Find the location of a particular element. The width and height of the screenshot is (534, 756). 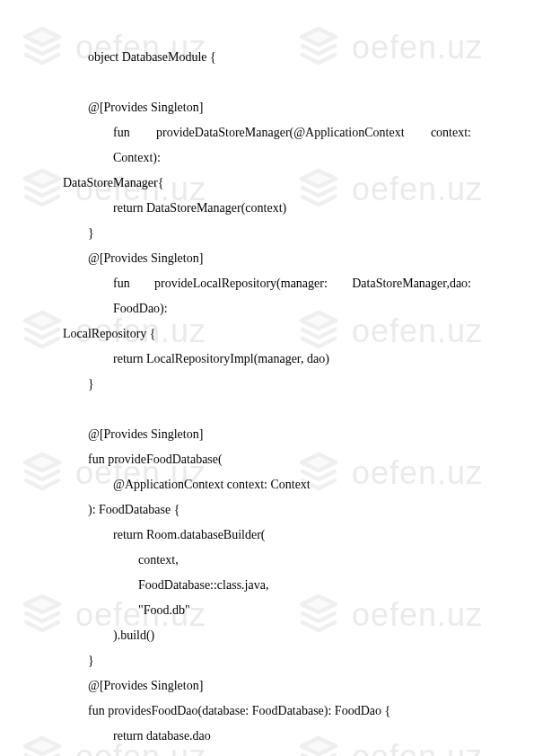

code-line: context, is located at coordinates (267, 560).